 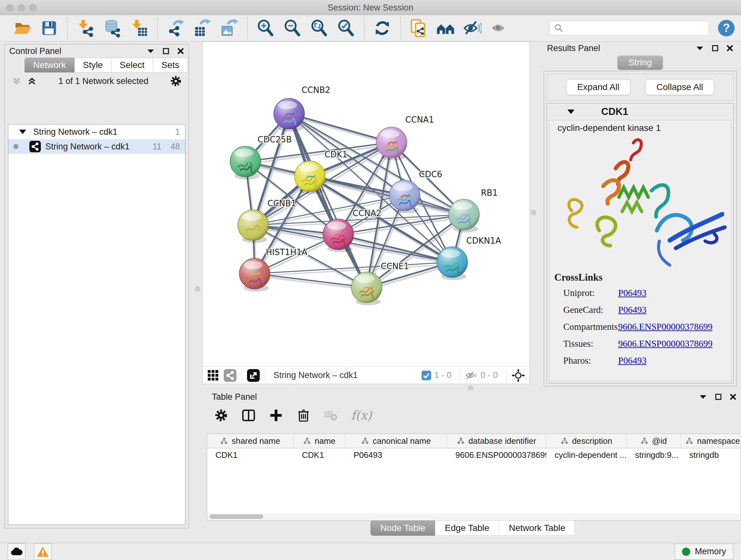 What do you see at coordinates (17, 552) in the screenshot?
I see `cloud-button` at bounding box center [17, 552].